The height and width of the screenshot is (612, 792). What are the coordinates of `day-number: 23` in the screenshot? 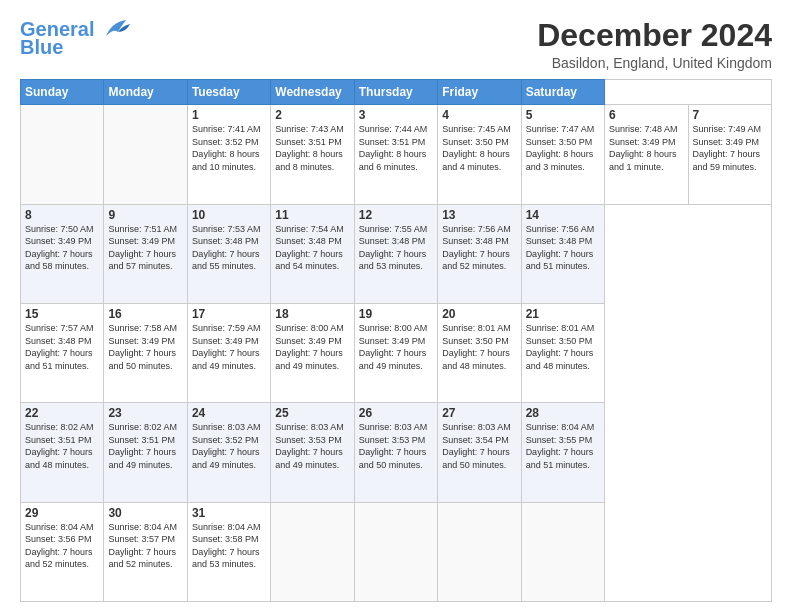 It's located at (145, 413).